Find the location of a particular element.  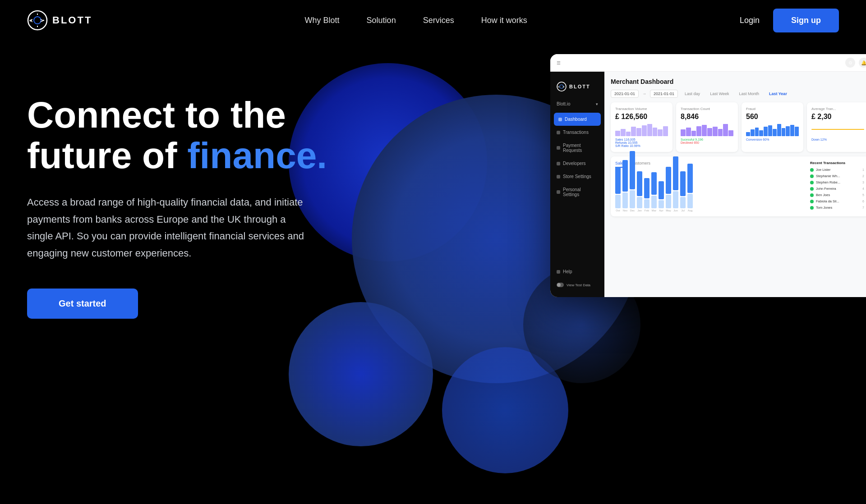

dash-nav-payment-requests: Payment Requests is located at coordinates (577, 148).